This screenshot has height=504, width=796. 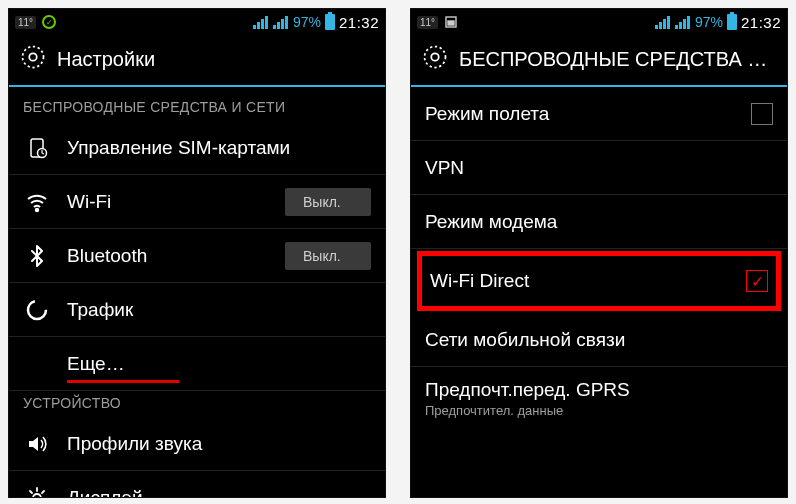 What do you see at coordinates (37, 444) in the screenshot?
I see `sound-icon` at bounding box center [37, 444].